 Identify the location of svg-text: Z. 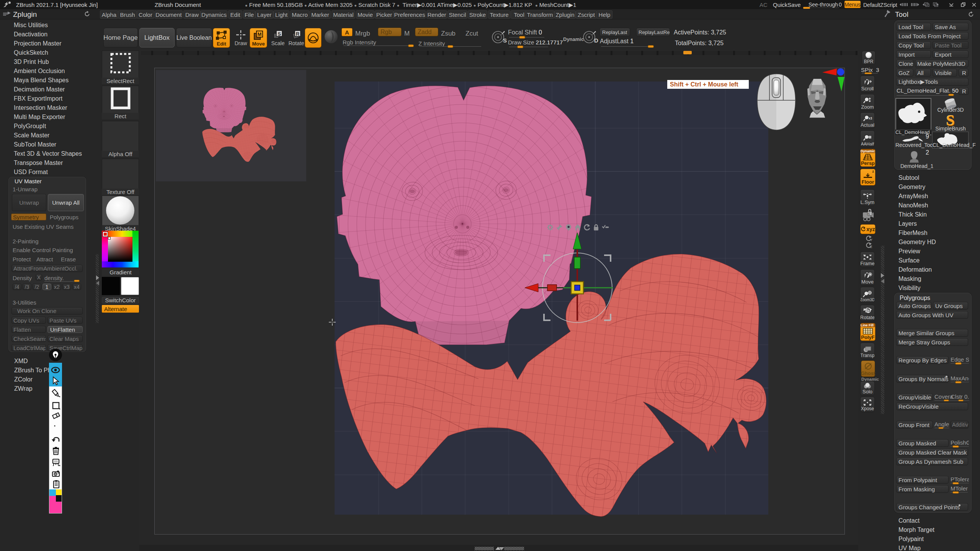
(871, 247).